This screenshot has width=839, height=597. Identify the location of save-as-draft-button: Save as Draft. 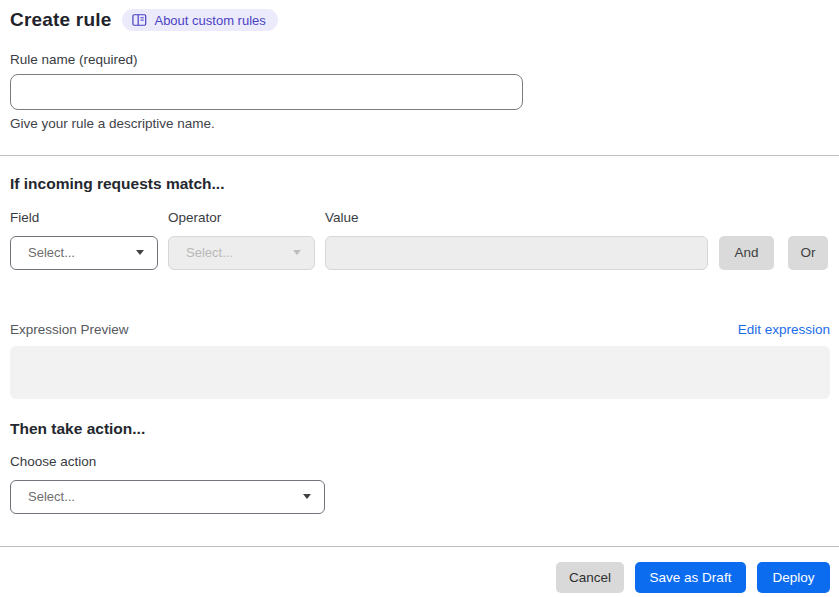
(690, 578).